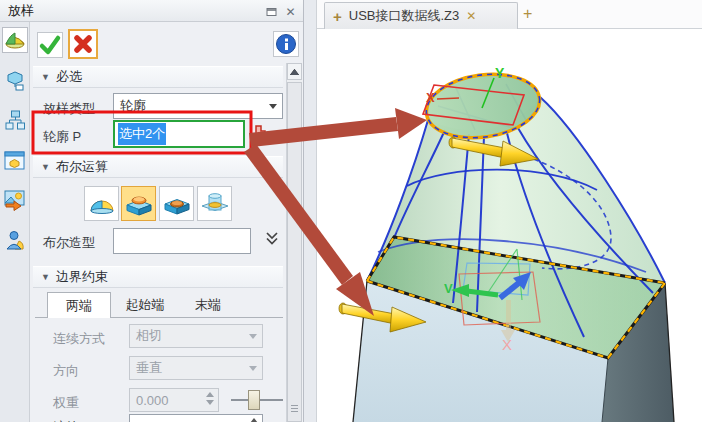 The width and height of the screenshot is (702, 422). I want to click on section-header-required: ▼ 必选, so click(158, 77).